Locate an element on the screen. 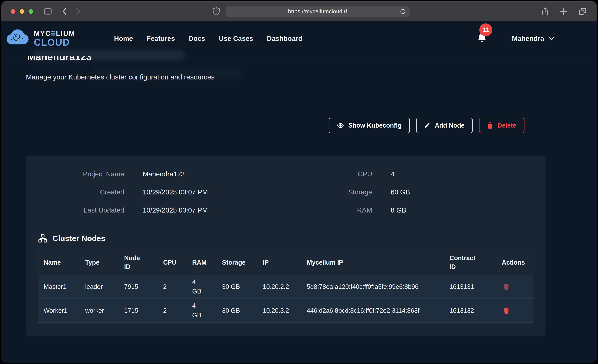 This screenshot has width=598, height=364. tab-overview-button is located at coordinates (582, 12).